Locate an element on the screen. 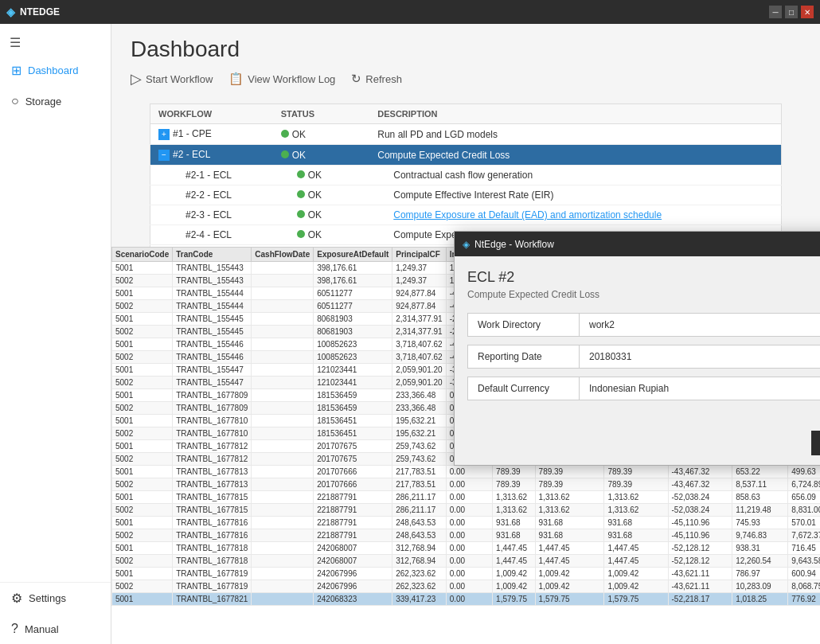 This screenshot has height=644, width=820. table-row: 5001TRANTBL_1677813201707666217,783.510.… is located at coordinates (467, 472).